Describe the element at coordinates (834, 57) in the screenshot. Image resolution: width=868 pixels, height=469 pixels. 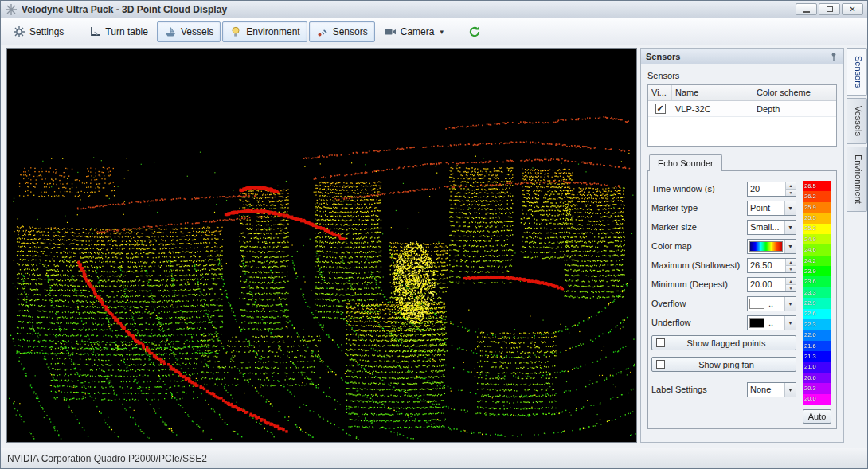
I see `pin-icon` at that location.